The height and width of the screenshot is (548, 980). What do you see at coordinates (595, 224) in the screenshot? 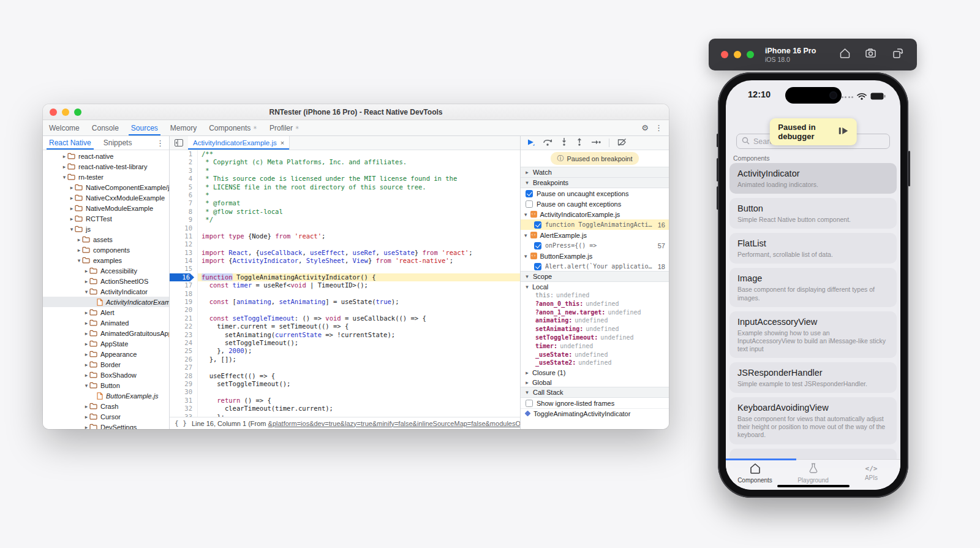
I see `breakpoint-entry: function ToggleAnimatingActiv…16` at bounding box center [595, 224].